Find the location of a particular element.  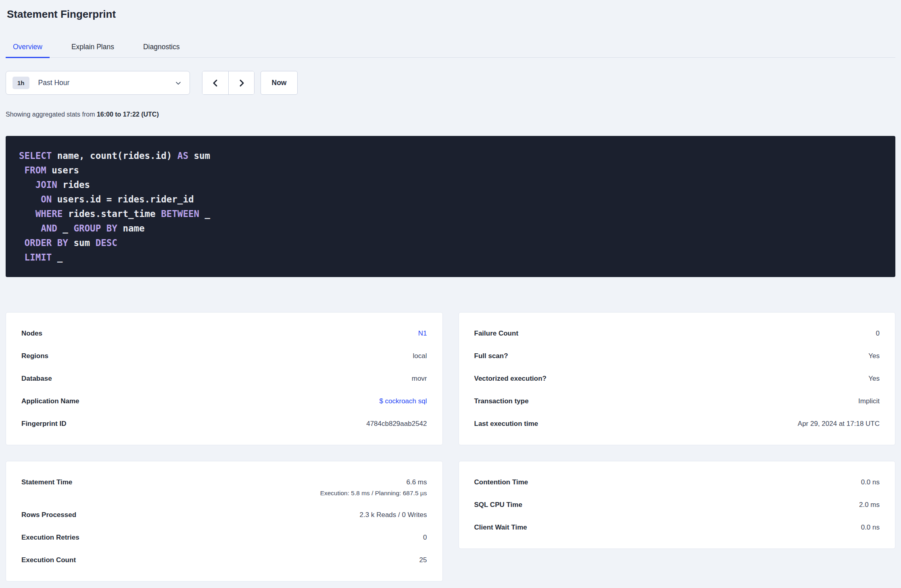

row-value: 2.0 ms is located at coordinates (870, 505).